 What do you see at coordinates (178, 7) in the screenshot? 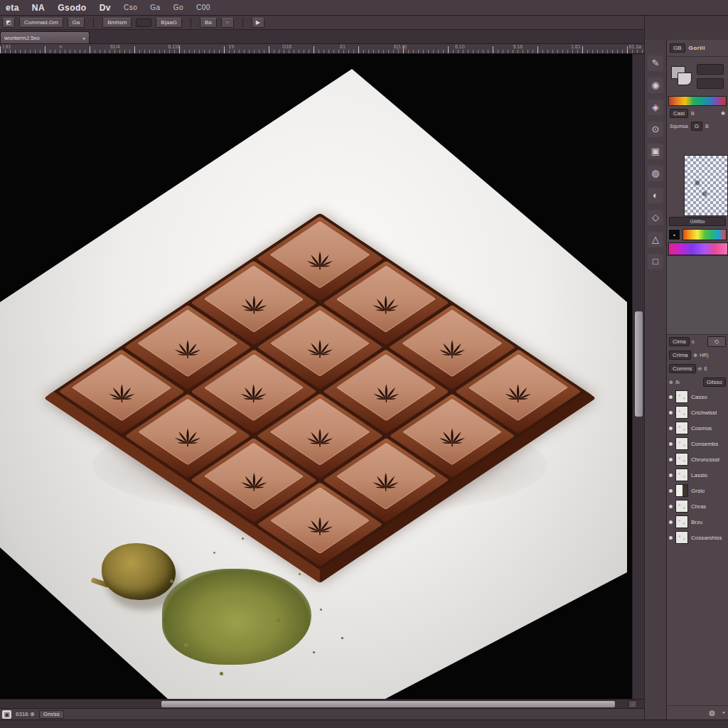
I see `menu-item: Go` at bounding box center [178, 7].